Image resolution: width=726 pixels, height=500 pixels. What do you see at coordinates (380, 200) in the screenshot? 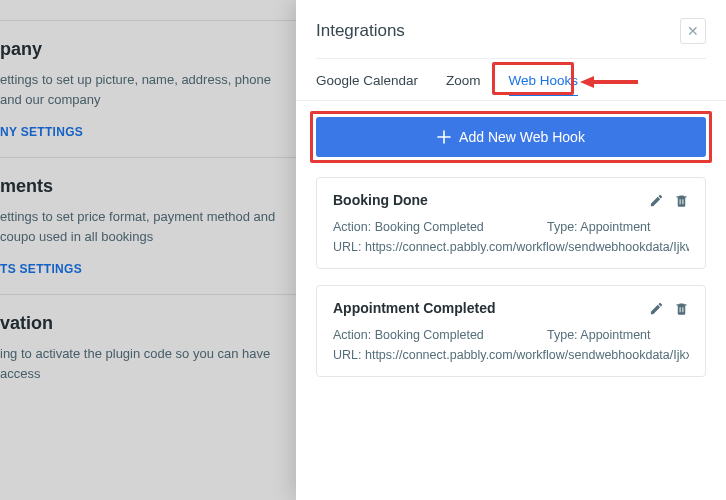
I see `webhook-title: Booking Done` at bounding box center [380, 200].